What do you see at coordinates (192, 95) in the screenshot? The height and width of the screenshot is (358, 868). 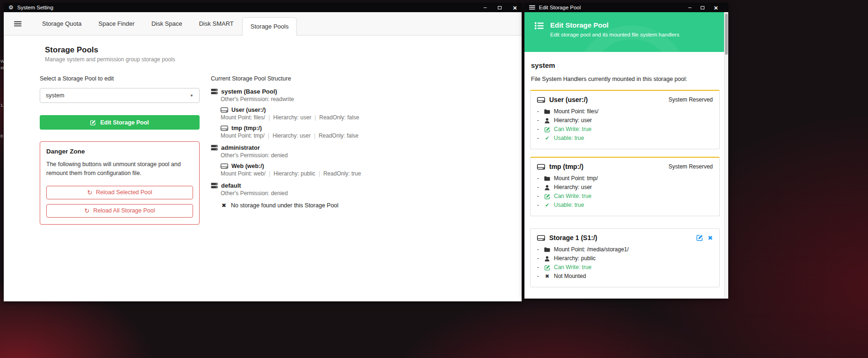 I see `chevron-down-icon: ▼` at bounding box center [192, 95].